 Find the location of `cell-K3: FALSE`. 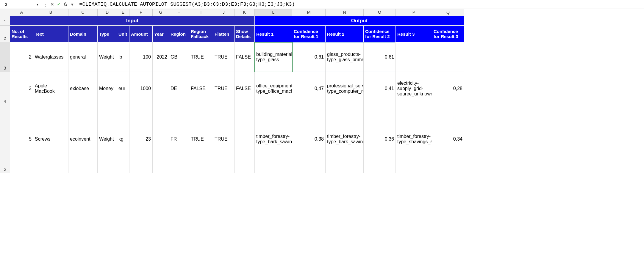

cell-K3: FALSE is located at coordinates (245, 57).